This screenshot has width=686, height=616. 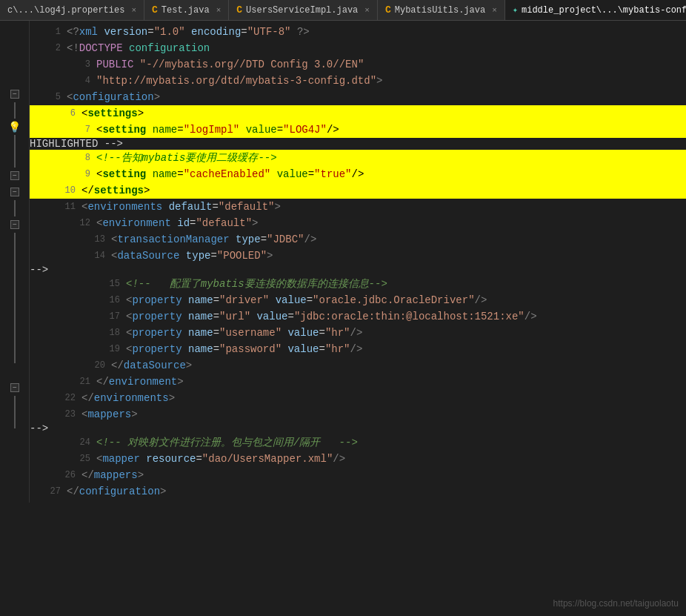 What do you see at coordinates (604, 10) in the screenshot?
I see `tab-label: middle_project\...\mybatis-config.xml` at bounding box center [604, 10].